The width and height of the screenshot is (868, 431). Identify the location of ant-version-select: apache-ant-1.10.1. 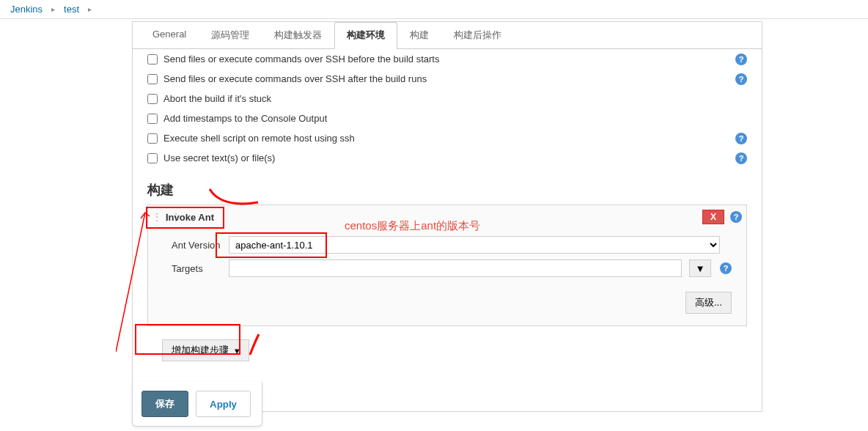
(474, 245).